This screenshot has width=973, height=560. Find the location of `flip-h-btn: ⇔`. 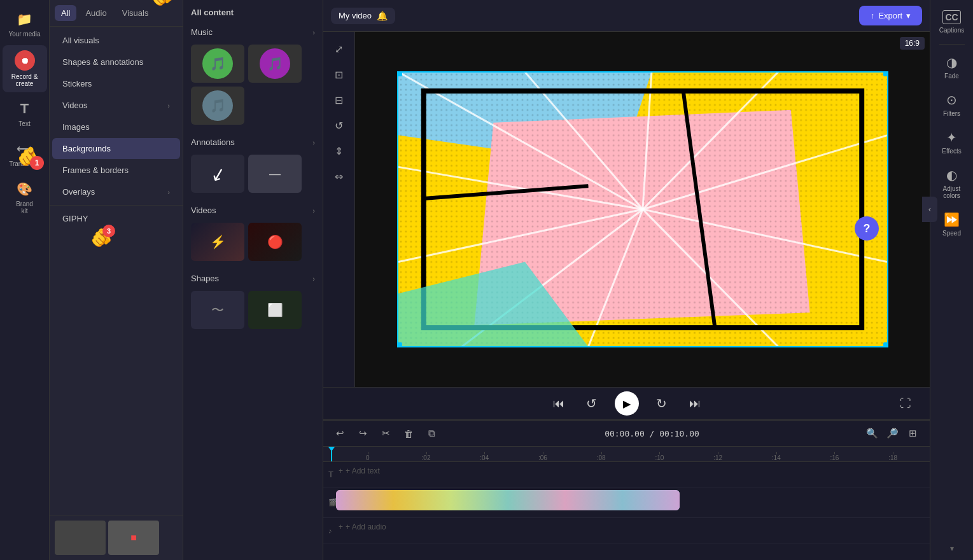

flip-h-btn: ⇔ is located at coordinates (339, 176).